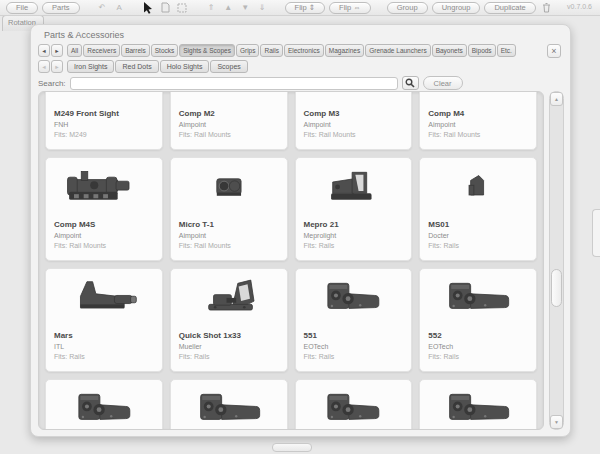 This screenshot has width=600, height=454. I want to click on part-tile-comp-m3: Comp M3 Aimpoint Fits: Rail Mounts, so click(354, 120).